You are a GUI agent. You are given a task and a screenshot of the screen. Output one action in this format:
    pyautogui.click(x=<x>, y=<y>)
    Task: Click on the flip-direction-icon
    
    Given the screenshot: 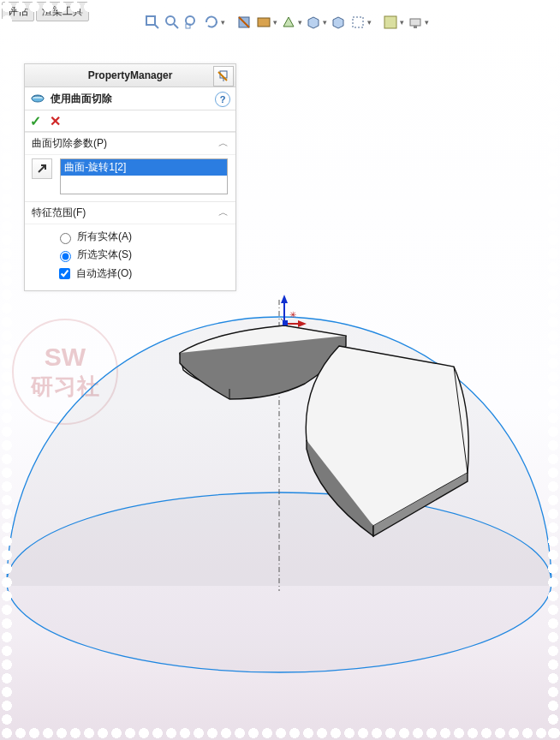 What is the action you would take?
    pyautogui.click(x=42, y=169)
    